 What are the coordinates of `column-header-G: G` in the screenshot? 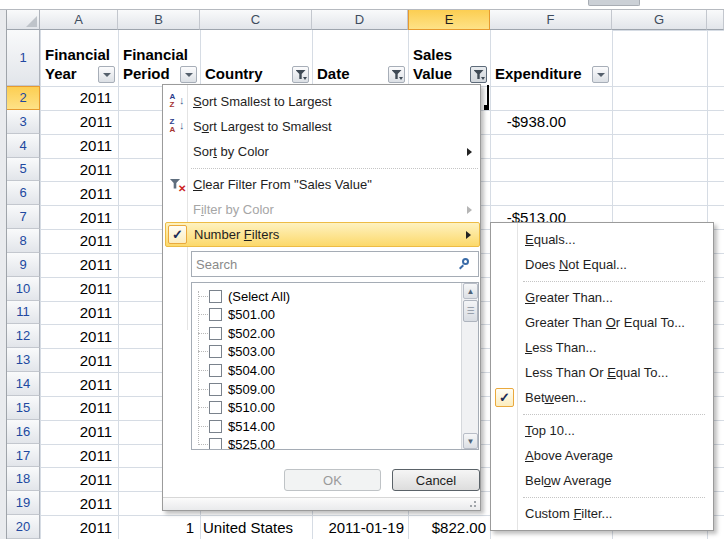 It's located at (660, 20).